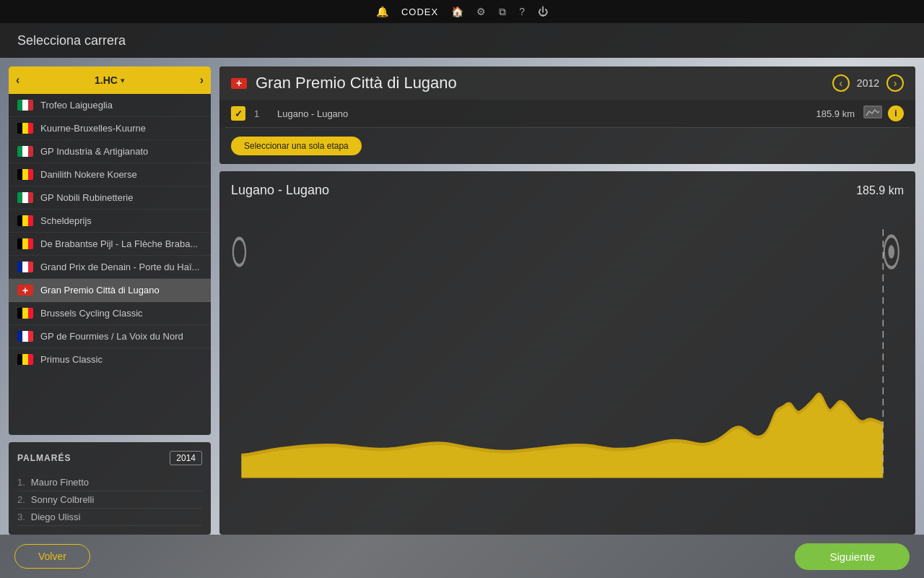 This screenshot has width=924, height=578. I want to click on palmares-item: 1.Mauro Finetto, so click(110, 483).